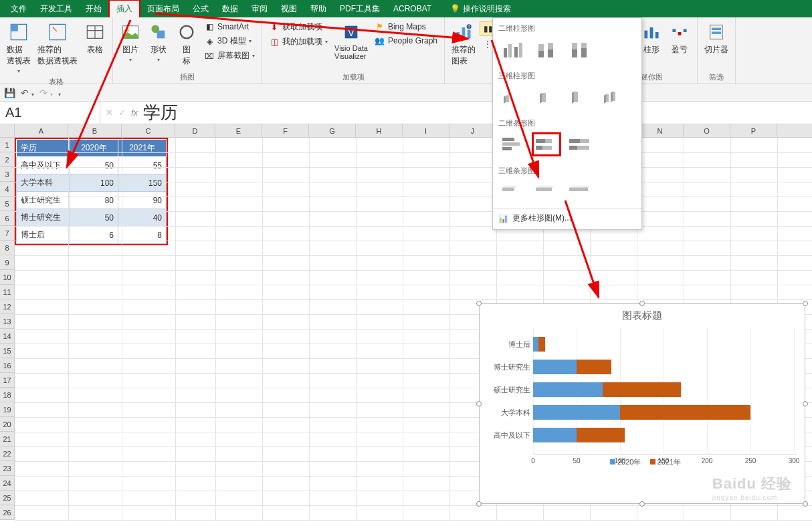 Image resolution: width=812 pixels, height=528 pixels. I want to click on col-header: C, so click(148, 131).